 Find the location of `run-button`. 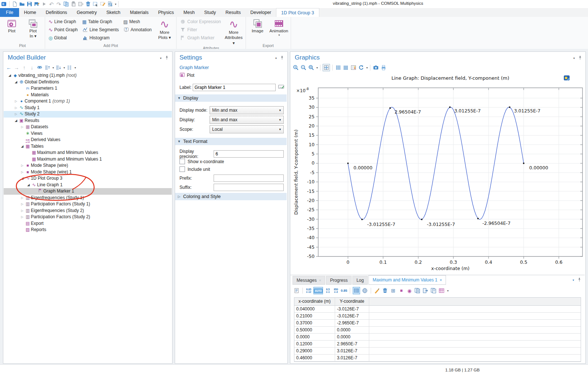

run-button is located at coordinates (44, 4).